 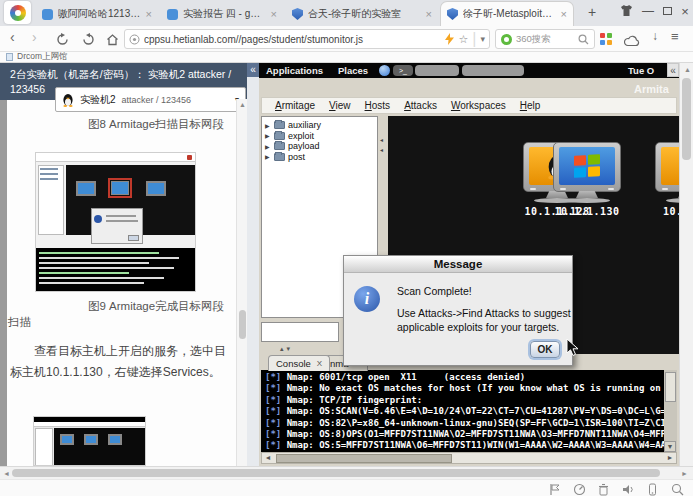 What do you see at coordinates (469, 458) in the screenshot?
I see `console-horizontal-scrollbar: ◄ ►` at bounding box center [469, 458].